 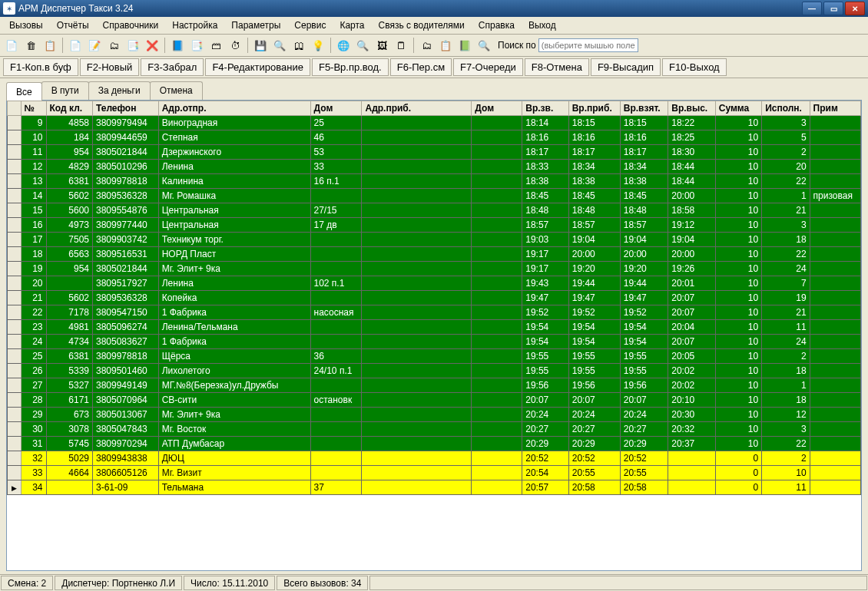 What do you see at coordinates (435, 269) in the screenshot?
I see `table-row: 199543805021844Мг. Элит+ 9ка19:1719:2019…` at bounding box center [435, 269].